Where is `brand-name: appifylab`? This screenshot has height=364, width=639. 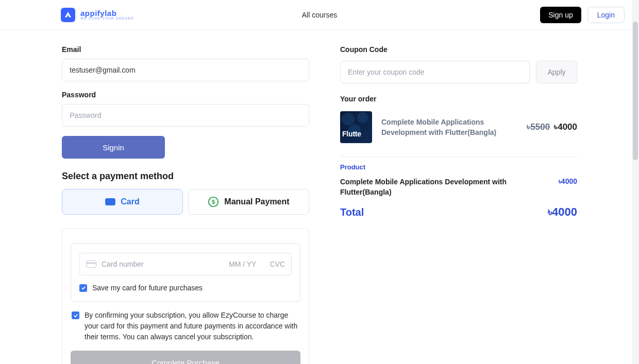
brand-name: appifylab is located at coordinates (107, 13).